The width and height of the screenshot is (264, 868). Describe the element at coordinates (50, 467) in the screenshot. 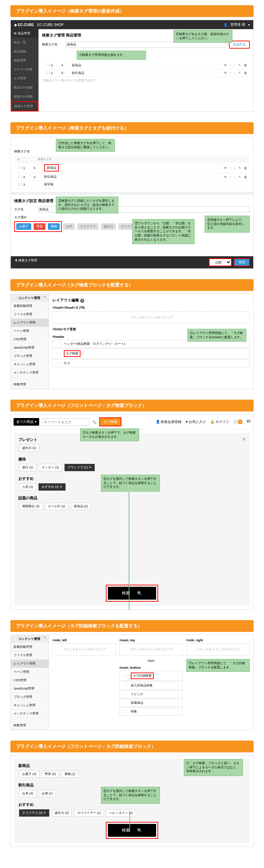

I see `tag-item: エンタメ (1)` at that location.